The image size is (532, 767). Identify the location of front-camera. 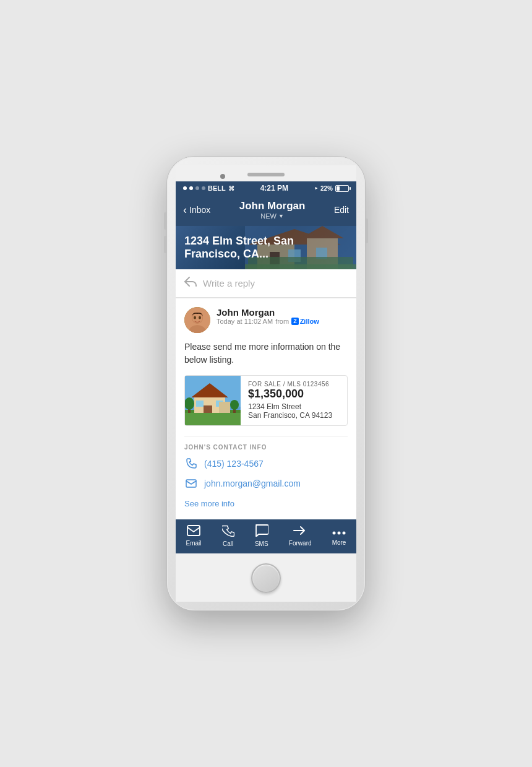
(223, 176).